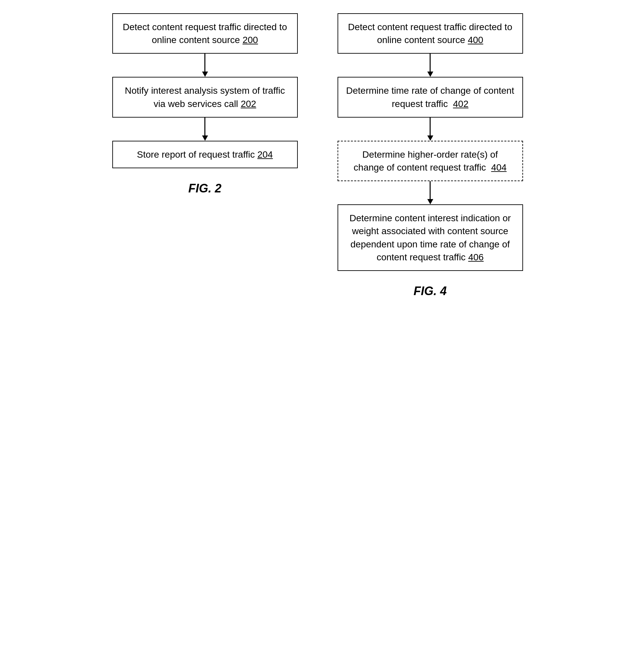 The height and width of the screenshot is (672, 635). What do you see at coordinates (430, 33) in the screenshot?
I see `box-400: Detect content request traffic directed …` at bounding box center [430, 33].